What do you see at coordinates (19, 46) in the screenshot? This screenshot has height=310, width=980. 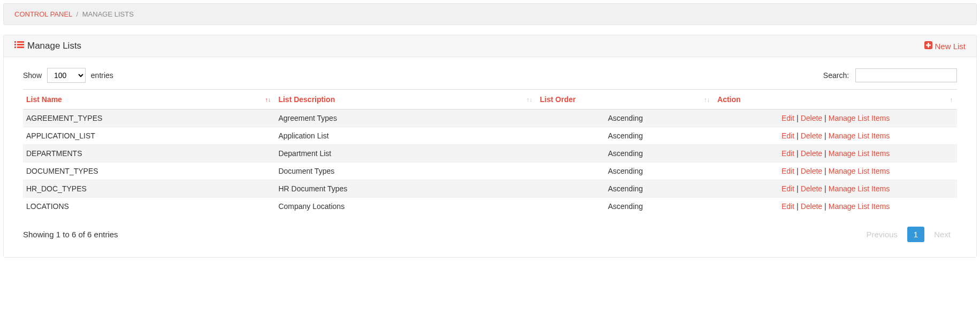 I see `list-icon` at bounding box center [19, 46].